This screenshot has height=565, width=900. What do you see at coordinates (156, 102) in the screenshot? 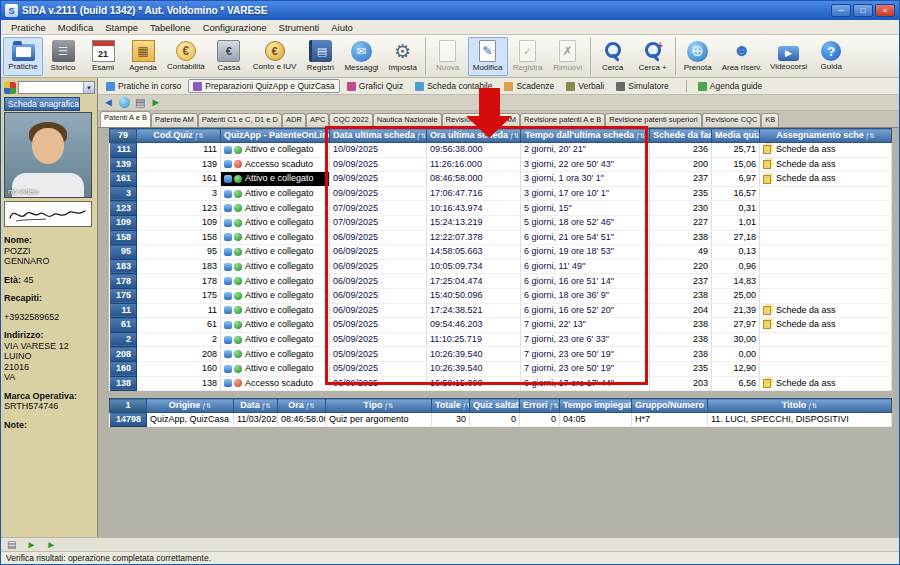
I see `forward-icon: ►` at bounding box center [156, 102].